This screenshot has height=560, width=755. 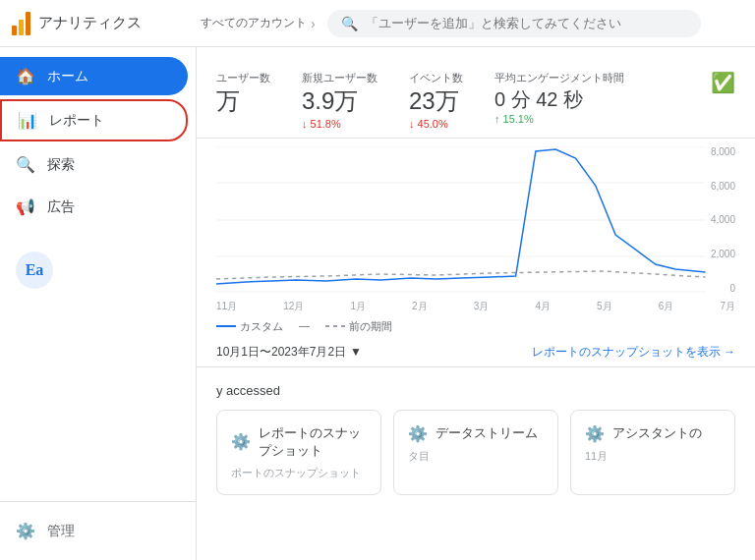 What do you see at coordinates (724, 187) in the screenshot?
I see `y-label-6000: 6,000` at bounding box center [724, 187].